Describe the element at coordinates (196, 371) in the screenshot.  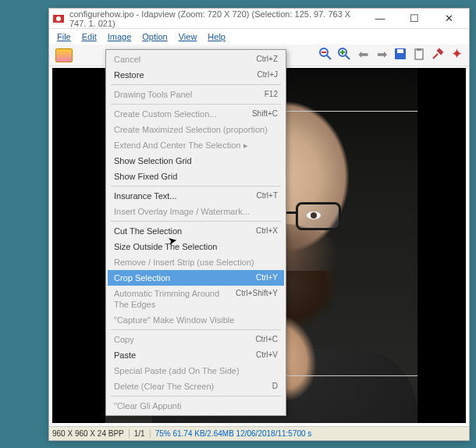
I see `menu-item-special-paste-add-on-the-side: Special Paste (add On The Side)` at that location.